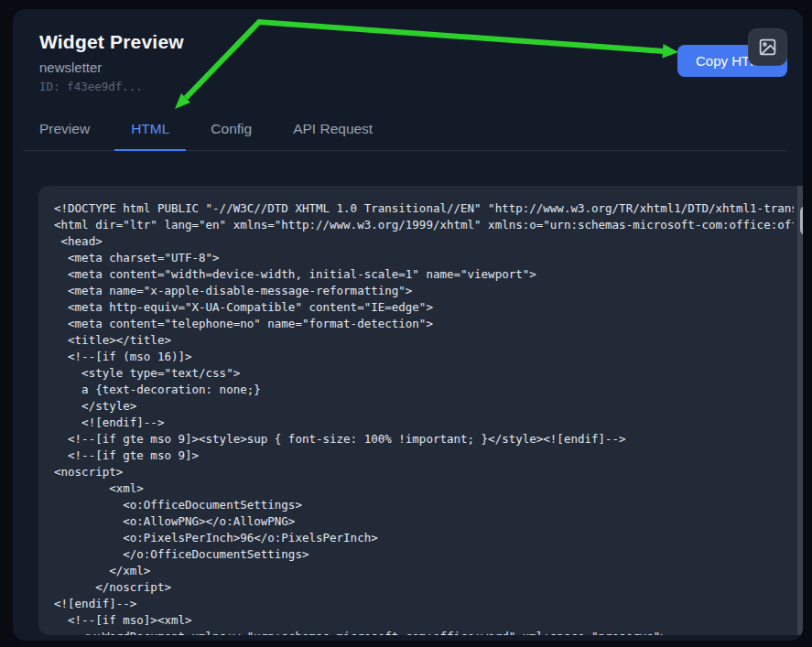 This screenshot has height=647, width=812. Describe the element at coordinates (414, 68) in the screenshot. I see `widget-name: newsletter` at that location.